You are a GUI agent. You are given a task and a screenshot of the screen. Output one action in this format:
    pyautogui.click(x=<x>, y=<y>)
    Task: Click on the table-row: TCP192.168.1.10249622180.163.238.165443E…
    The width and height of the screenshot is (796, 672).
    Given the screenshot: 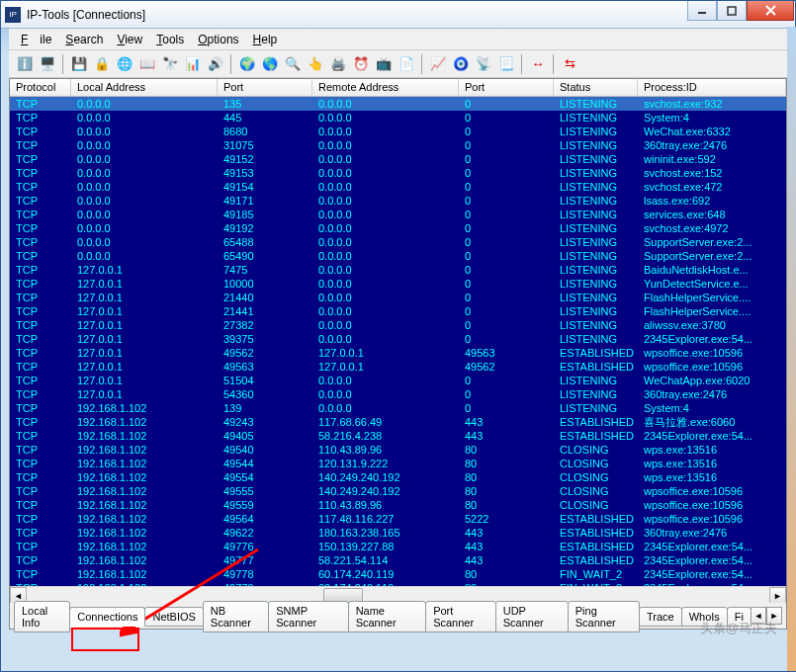 What is the action you would take?
    pyautogui.click(x=398, y=533)
    